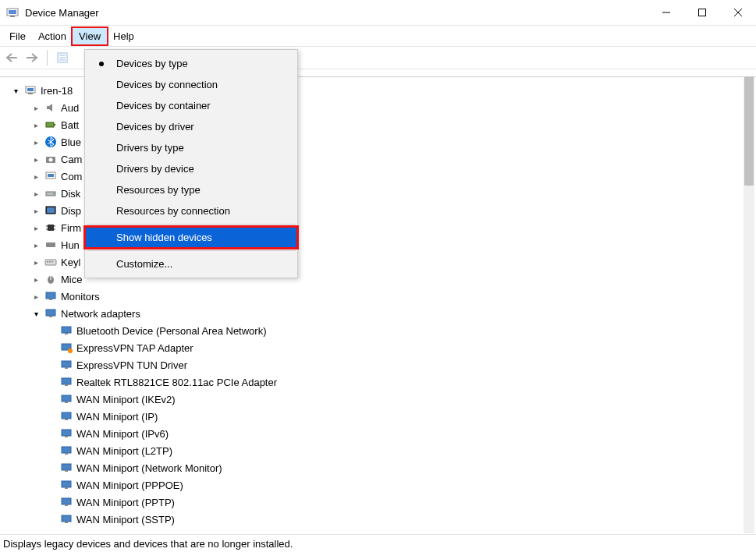 The image size is (756, 552). What do you see at coordinates (32, 58) in the screenshot?
I see `forward-button` at bounding box center [32, 58].